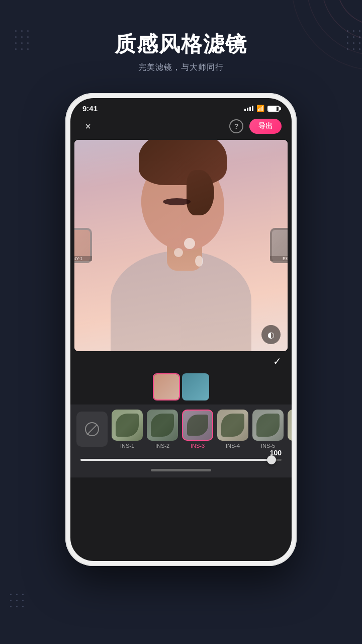  Describe the element at coordinates (233, 446) in the screenshot. I see `filter-label-ins4: INS-4` at that location.